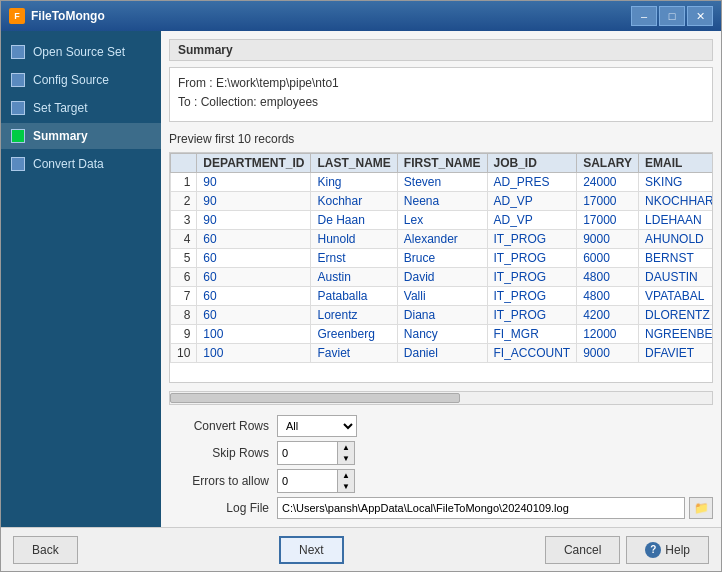  I want to click on window-title: FileToMongo, so click(68, 16).